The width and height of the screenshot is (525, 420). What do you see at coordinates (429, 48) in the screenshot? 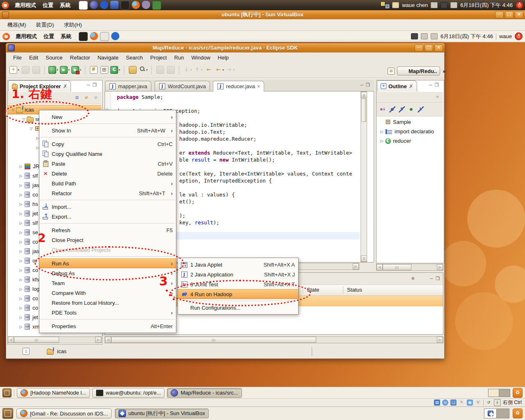
I see `eclipse-maximize-button: □` at bounding box center [429, 48].